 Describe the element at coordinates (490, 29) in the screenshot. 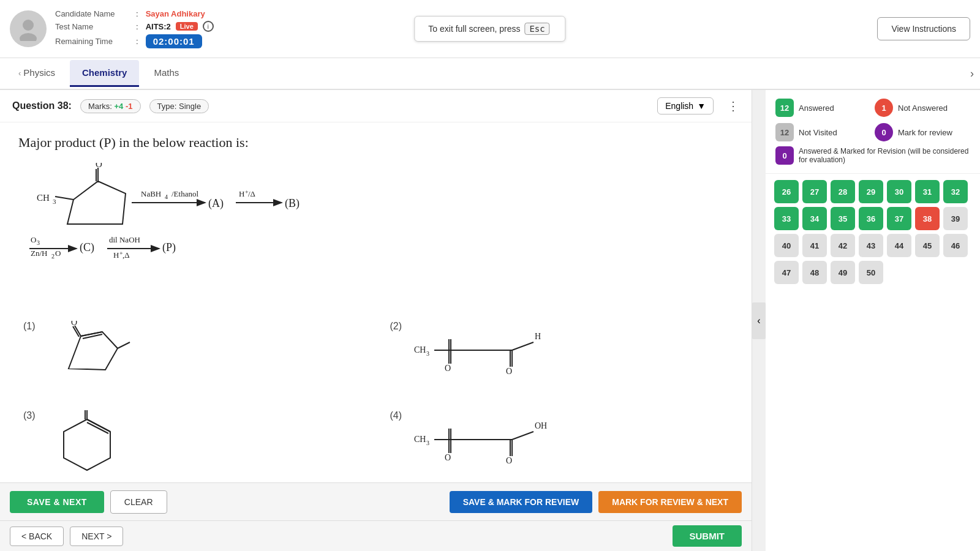

I see `header: Candidate Name : Sayan Adhikary Test Nam…` at that location.